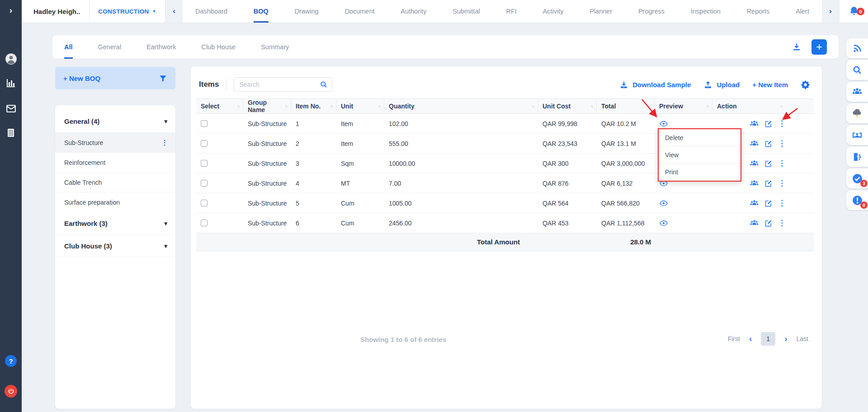  I want to click on upload-button: Upload, so click(722, 85).